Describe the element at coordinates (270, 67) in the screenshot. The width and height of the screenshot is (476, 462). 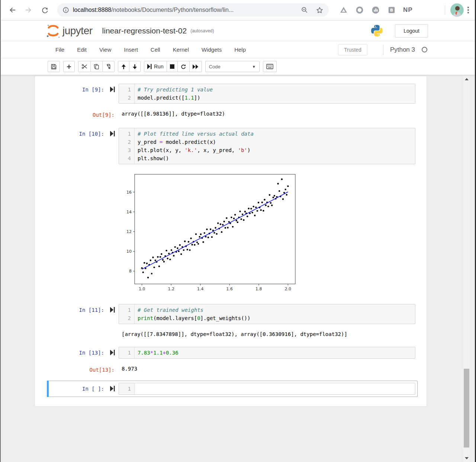
I see `command-palette-button` at that location.